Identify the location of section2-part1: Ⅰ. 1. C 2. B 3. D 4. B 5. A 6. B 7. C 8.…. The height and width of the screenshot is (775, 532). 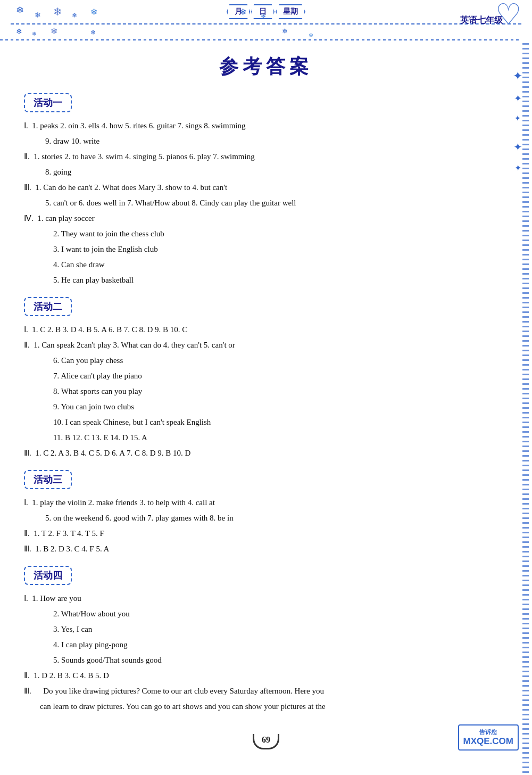
(263, 330).